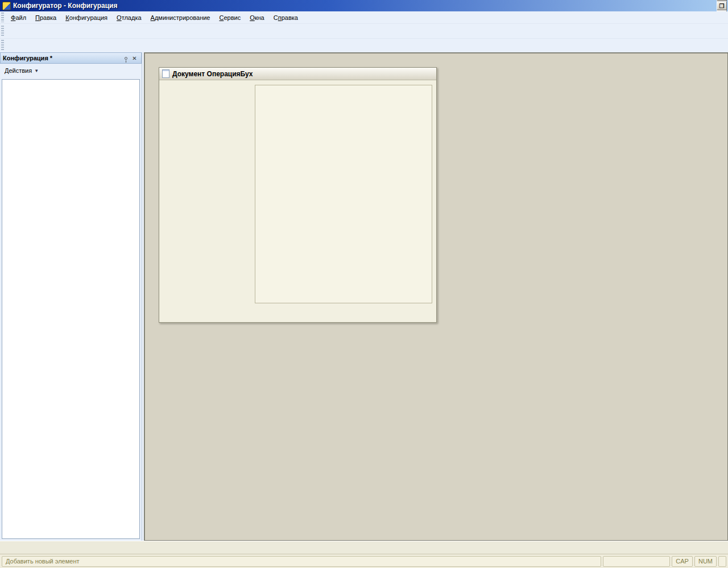 This screenshot has width=728, height=568. What do you see at coordinates (134, 58) in the screenshot?
I see `close-panel-button: ✕` at bounding box center [134, 58].